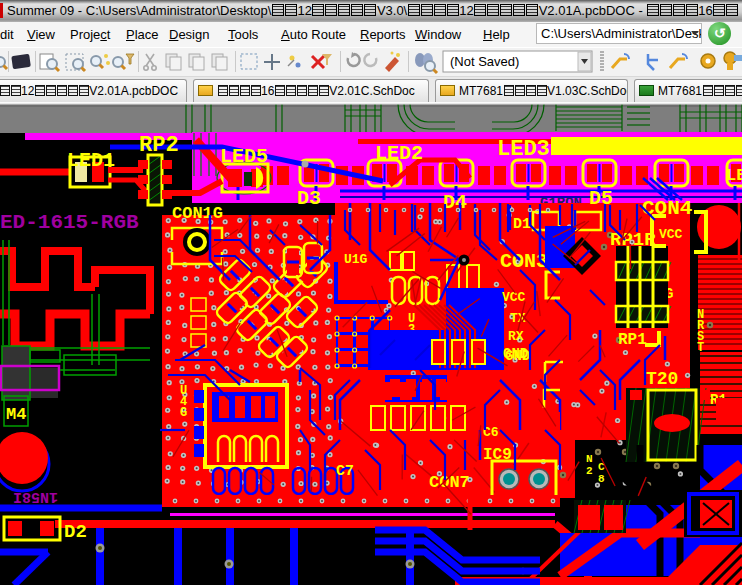 Image resolution: width=742 pixels, height=585 pixels. Describe the element at coordinates (602, 479) in the screenshot. I see `svg-text: 8` at that location.